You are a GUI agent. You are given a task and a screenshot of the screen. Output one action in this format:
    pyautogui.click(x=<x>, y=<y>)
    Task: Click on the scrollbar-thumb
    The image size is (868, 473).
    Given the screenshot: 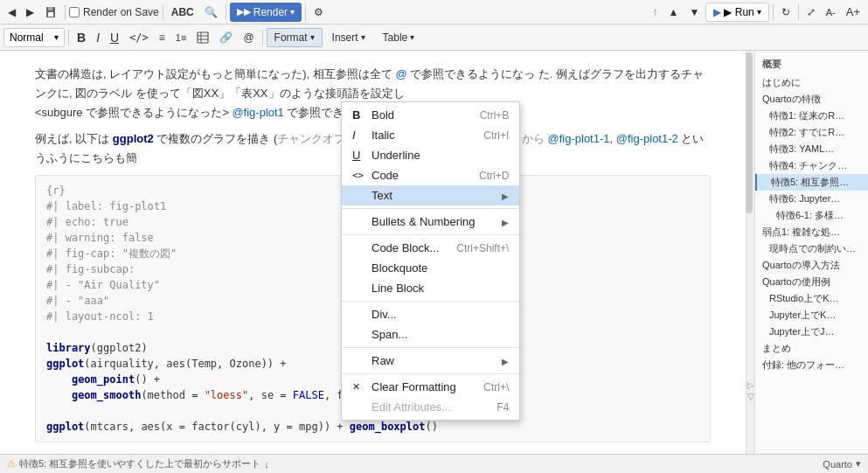 What is the action you would take?
    pyautogui.click(x=749, y=133)
    